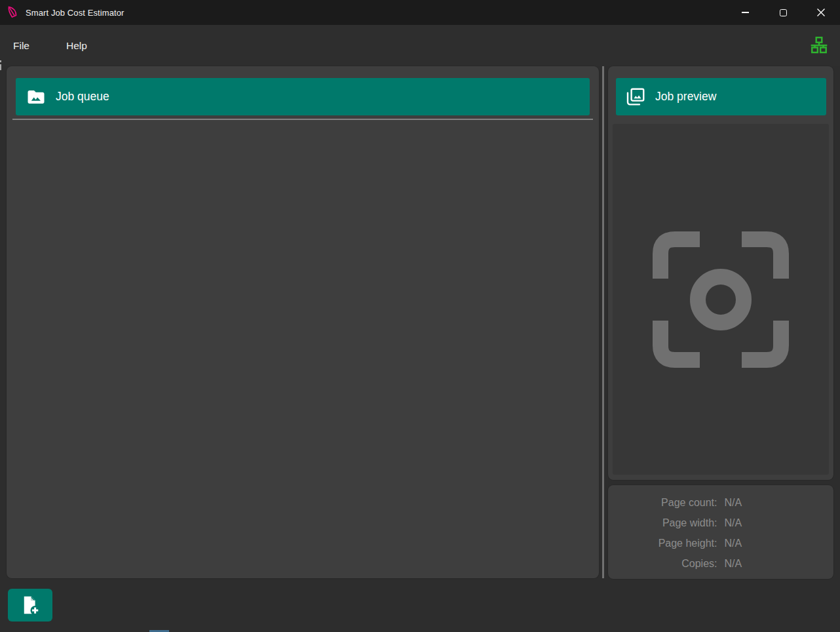  What do you see at coordinates (663, 543) in the screenshot?
I see `page-height-label: Page height:` at bounding box center [663, 543].